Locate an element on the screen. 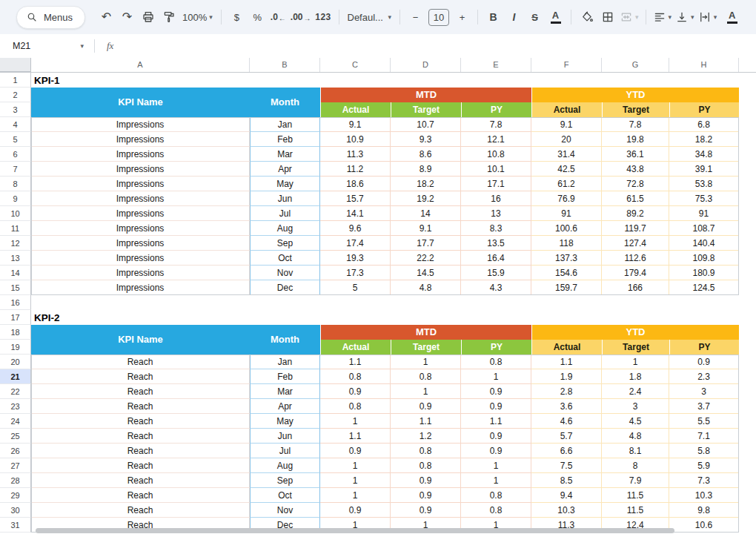 The width and height of the screenshot is (756, 534). strikethrough-button: S is located at coordinates (535, 17).